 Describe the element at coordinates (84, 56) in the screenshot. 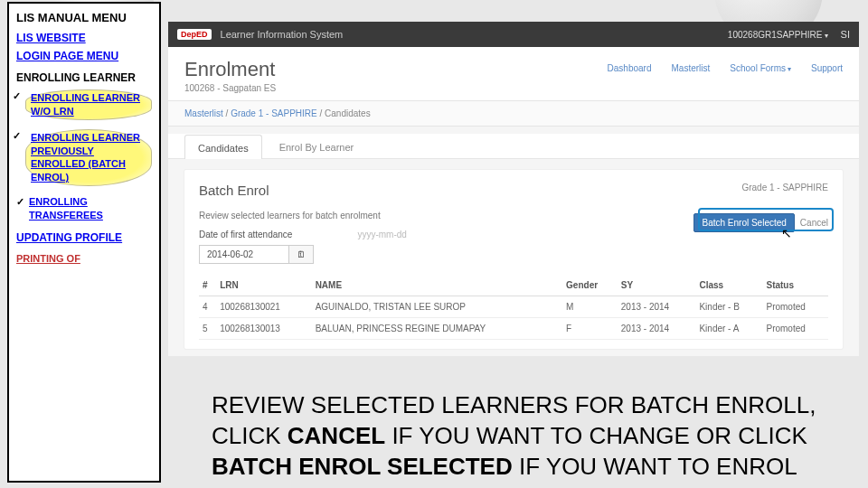

I see `link-login-page: LOGIN PAGE MENU` at that location.